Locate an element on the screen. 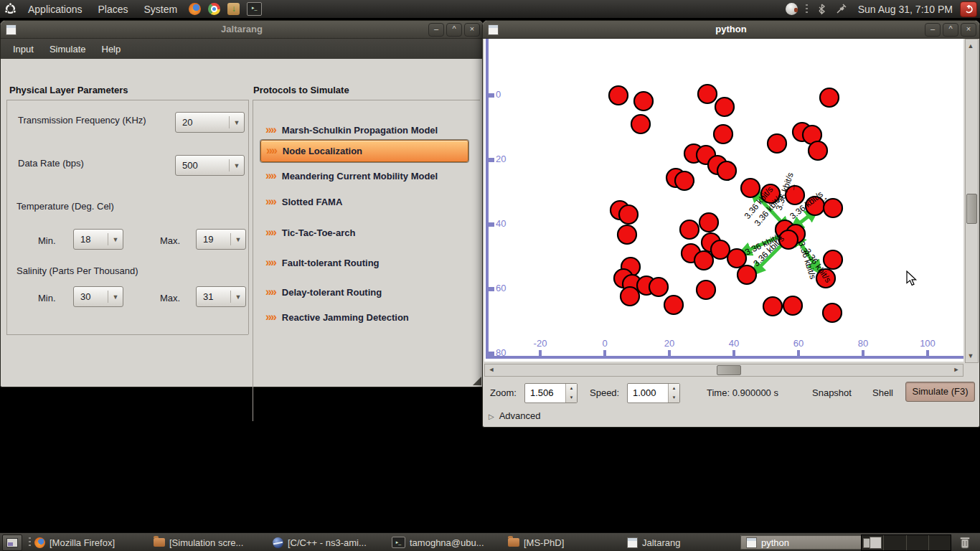 This screenshot has height=551, width=980. scroll-up-icon: ▲ is located at coordinates (971, 46).